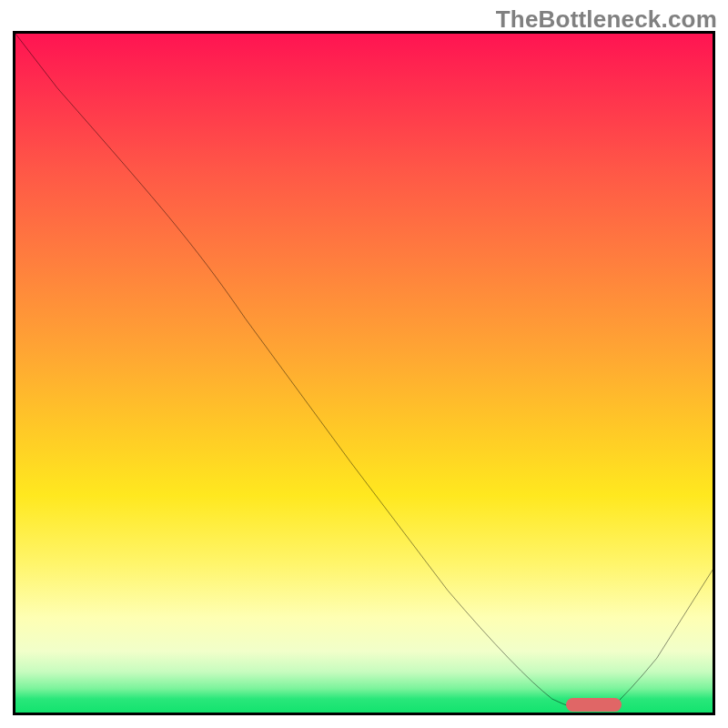  I want to click on optimal-range-marker, so click(593, 704).